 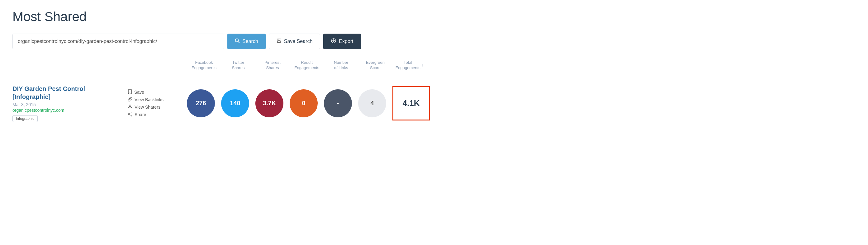 I want to click on result-info: DIY Garden Pest Control [Infographic] Ma…, so click(x=69, y=103).